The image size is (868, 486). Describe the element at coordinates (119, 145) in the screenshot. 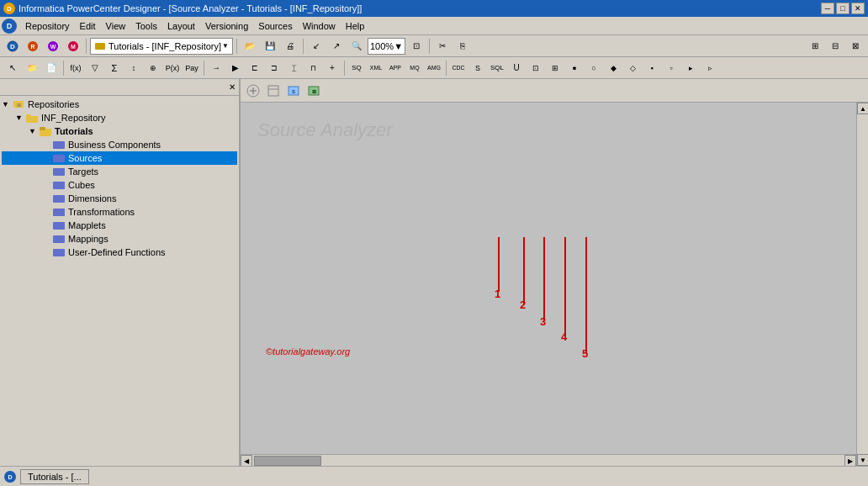

I see `tree-node-business-components: Business Components` at that location.